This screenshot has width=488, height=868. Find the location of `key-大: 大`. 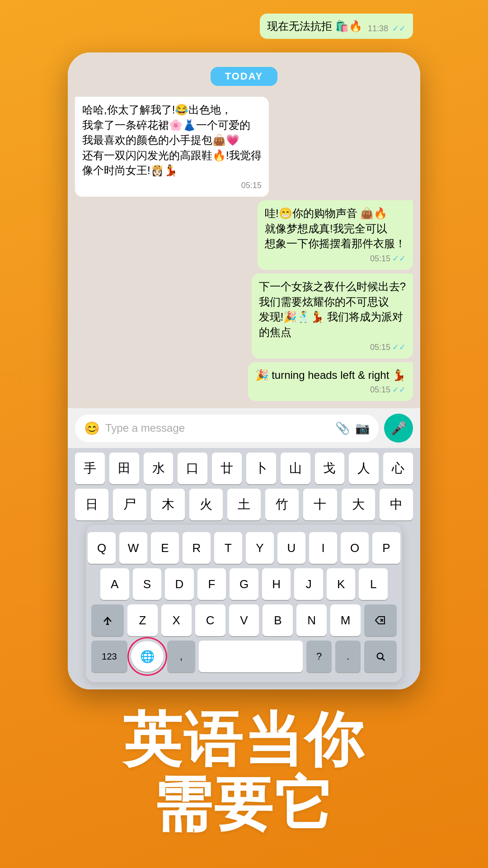

key-大: 大 is located at coordinates (358, 505).